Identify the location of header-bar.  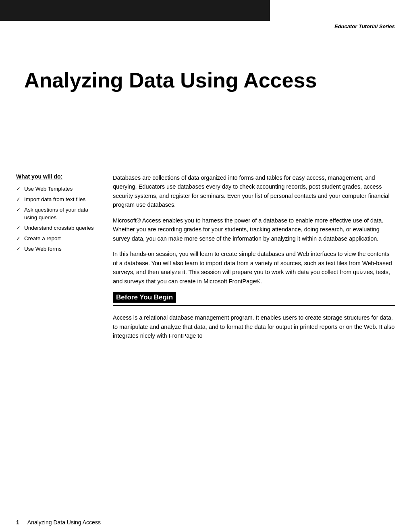
(135, 10).